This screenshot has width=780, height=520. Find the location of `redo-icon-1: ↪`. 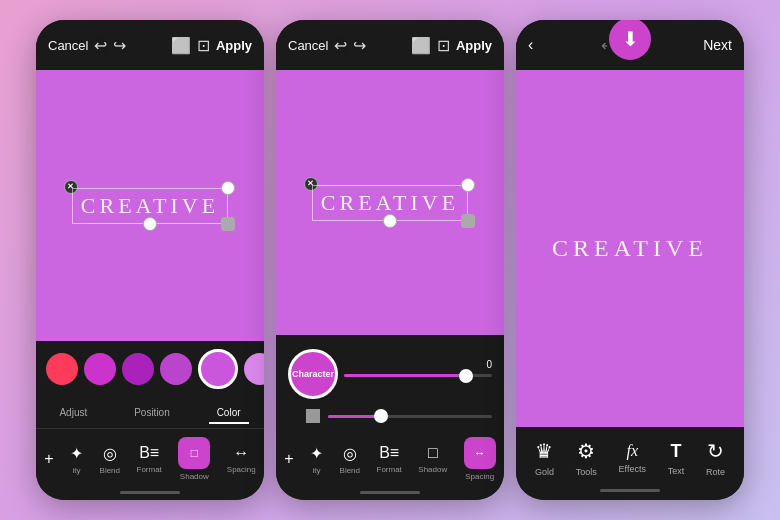

redo-icon-1: ↪ is located at coordinates (120, 46).